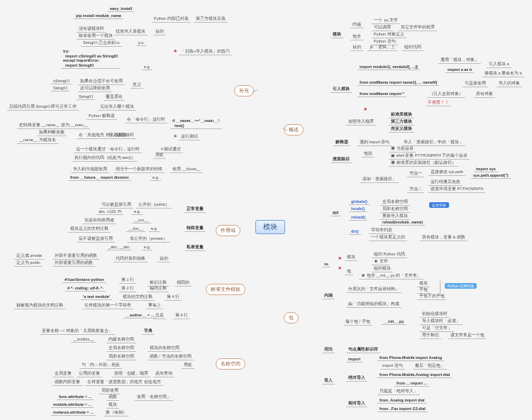 The width and height of the screenshot is (532, 420). Describe the element at coordinates (99, 177) in the screenshot. I see `n-fromf: from __future__ import division` at that location.